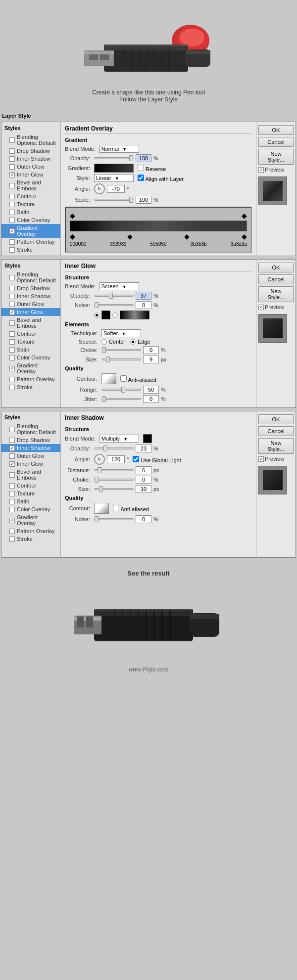  I want to click on style-satin-3: Satin, so click(31, 501).